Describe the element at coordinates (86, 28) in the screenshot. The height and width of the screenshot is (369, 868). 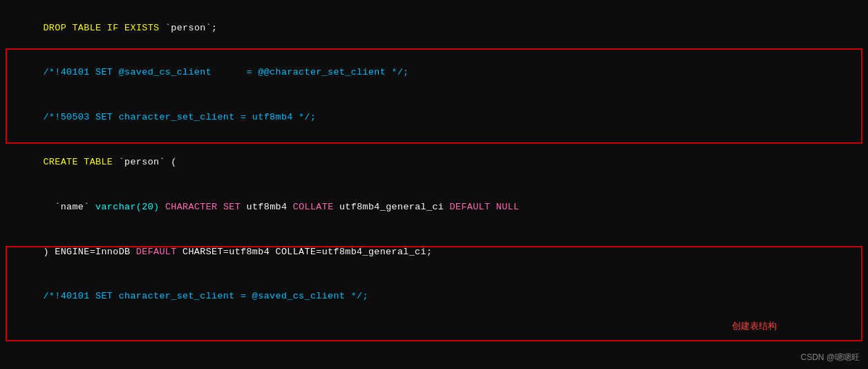
I see `kw-table: TABLE` at that location.